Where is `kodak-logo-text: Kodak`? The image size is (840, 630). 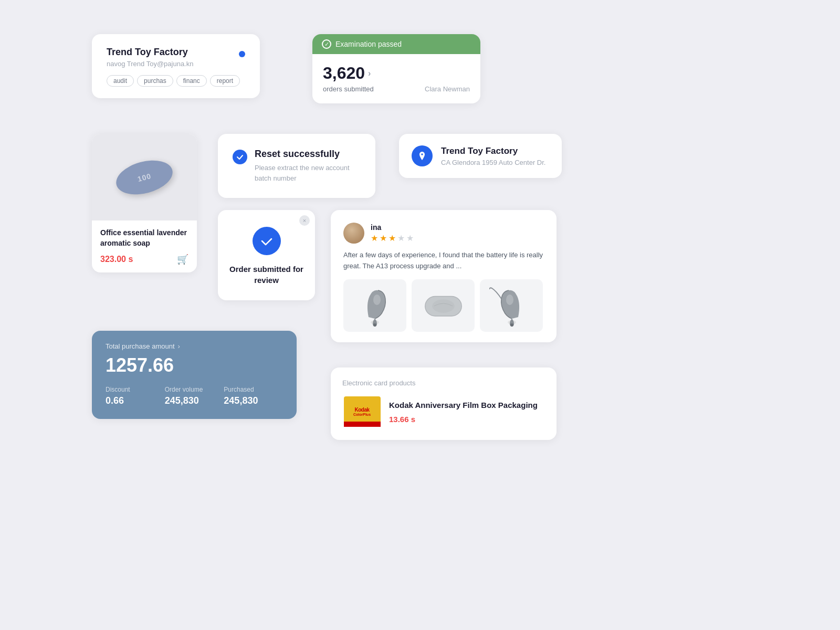
kodak-logo-text: Kodak is located at coordinates (362, 410).